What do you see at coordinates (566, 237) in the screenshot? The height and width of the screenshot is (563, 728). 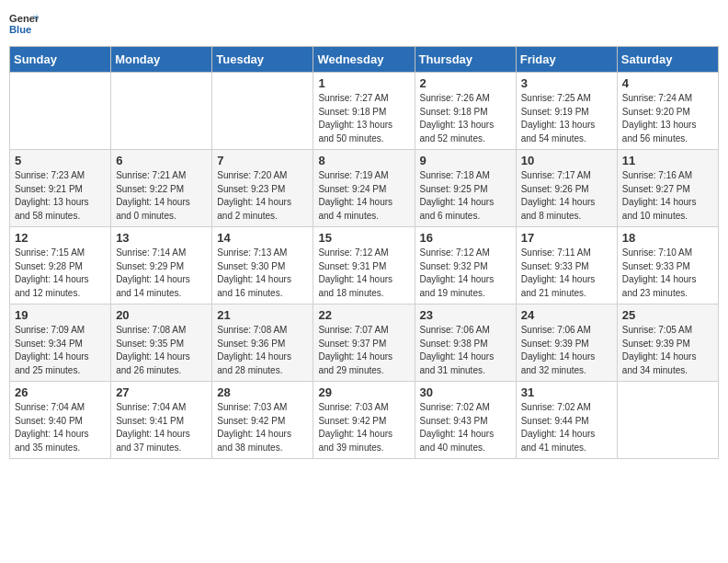 I see `day-number: 17` at bounding box center [566, 237].